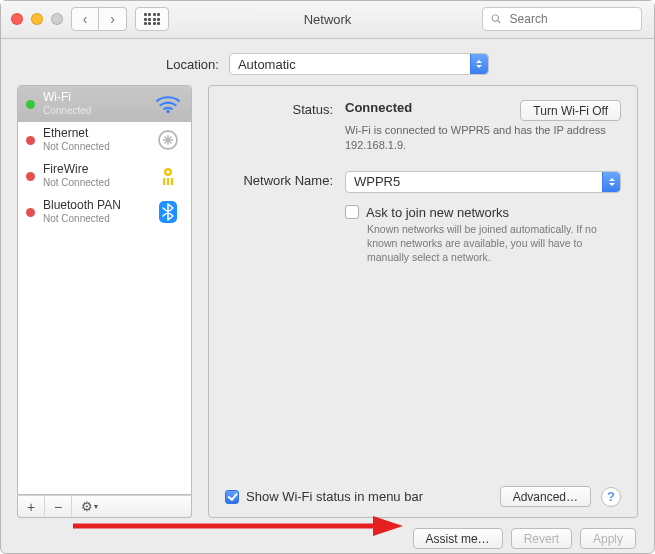  What do you see at coordinates (542, 538) in the screenshot?
I see `revert-button: Revert` at bounding box center [542, 538].